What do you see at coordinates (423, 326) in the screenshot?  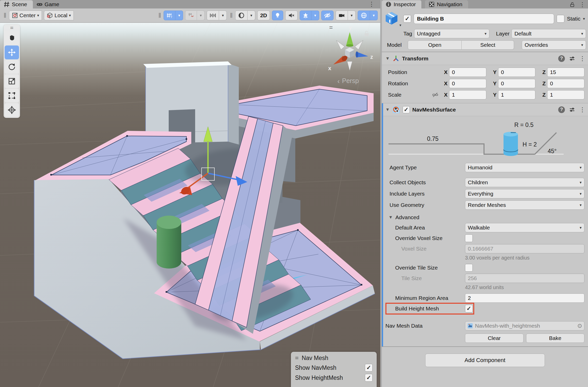 I see `nav-mesh-data-label: Nav Mesh Data` at bounding box center [423, 326].